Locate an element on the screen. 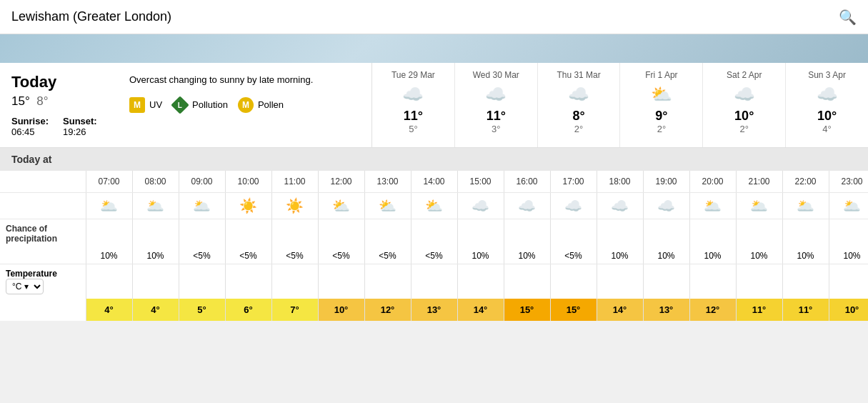  today-sun: Sunrise: 06:45 Sunset: 19:26 is located at coordinates (67, 126).